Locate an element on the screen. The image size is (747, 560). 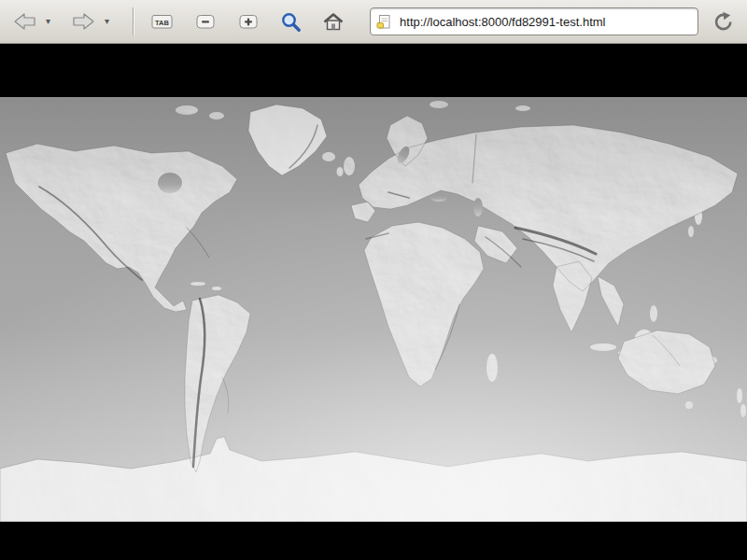
forward-button is located at coordinates (84, 21).